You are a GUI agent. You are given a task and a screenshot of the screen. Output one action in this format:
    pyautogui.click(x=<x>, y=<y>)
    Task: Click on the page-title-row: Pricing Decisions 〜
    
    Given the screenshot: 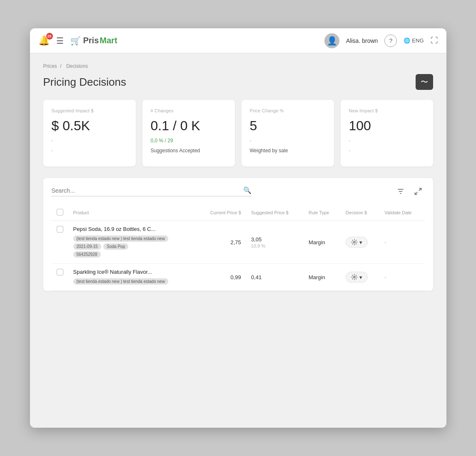 What is the action you would take?
    pyautogui.click(x=238, y=82)
    